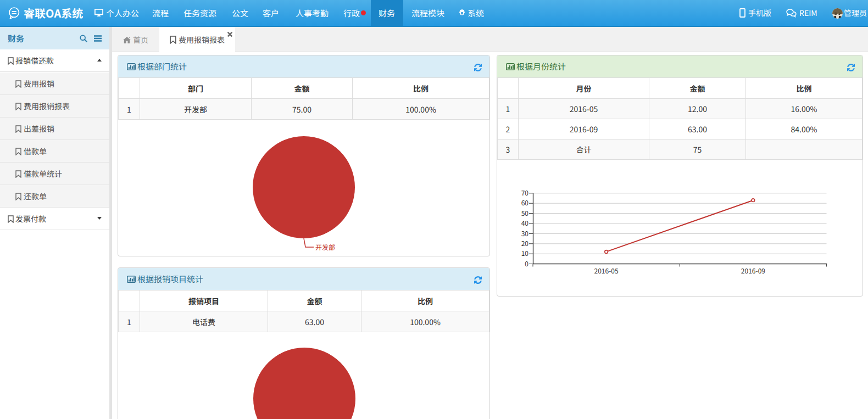 Image resolution: width=868 pixels, height=419 pixels. What do you see at coordinates (526, 264) in the screenshot?
I see `svg-text: 0` at bounding box center [526, 264].